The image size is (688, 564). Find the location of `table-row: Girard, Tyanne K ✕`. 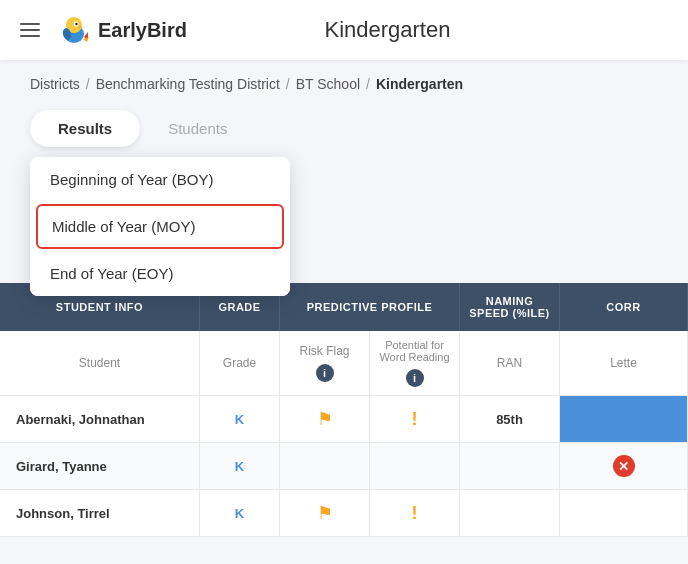

table-row: Girard, Tyanne K ✕ is located at coordinates (344, 466).